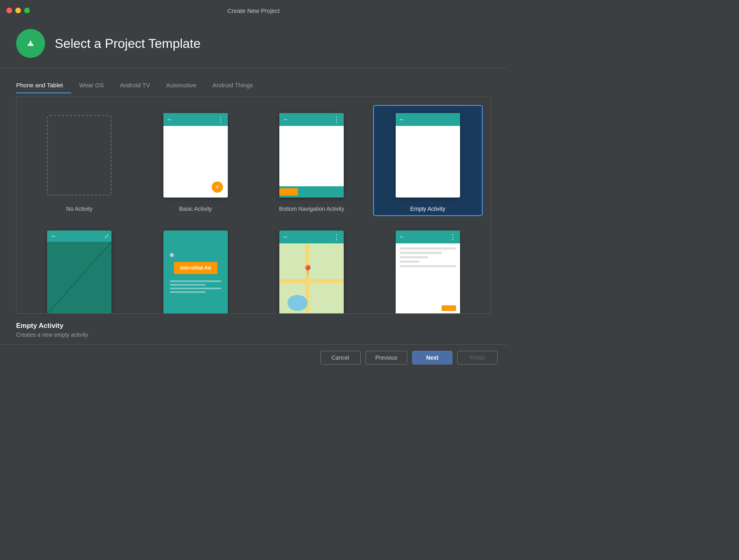 This screenshot has height=560, width=739. What do you see at coordinates (289, 192) in the screenshot?
I see `nav-active-item` at bounding box center [289, 192].